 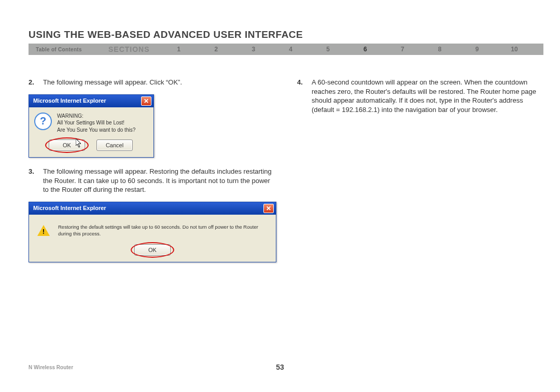 What do you see at coordinates (44, 230) in the screenshot?
I see `warning-icon` at bounding box center [44, 230].